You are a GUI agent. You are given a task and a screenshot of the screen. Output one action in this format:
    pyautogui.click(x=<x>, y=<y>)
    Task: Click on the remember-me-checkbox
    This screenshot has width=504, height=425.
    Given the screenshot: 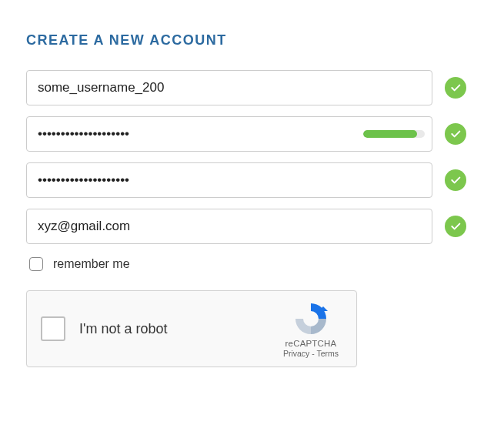 What is the action you would take?
    pyautogui.click(x=36, y=264)
    